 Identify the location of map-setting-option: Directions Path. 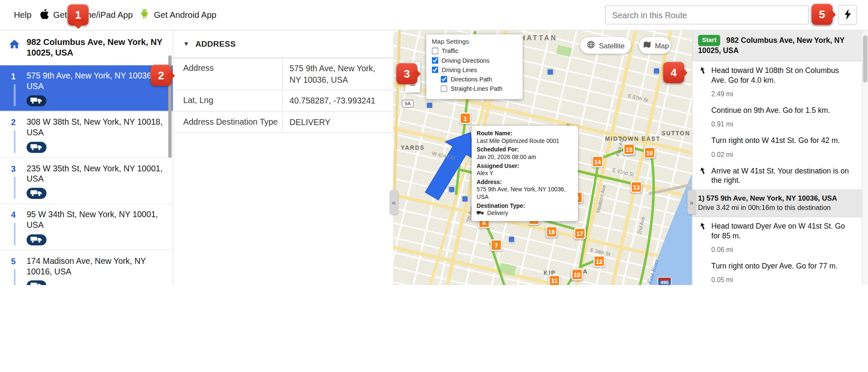
(479, 79).